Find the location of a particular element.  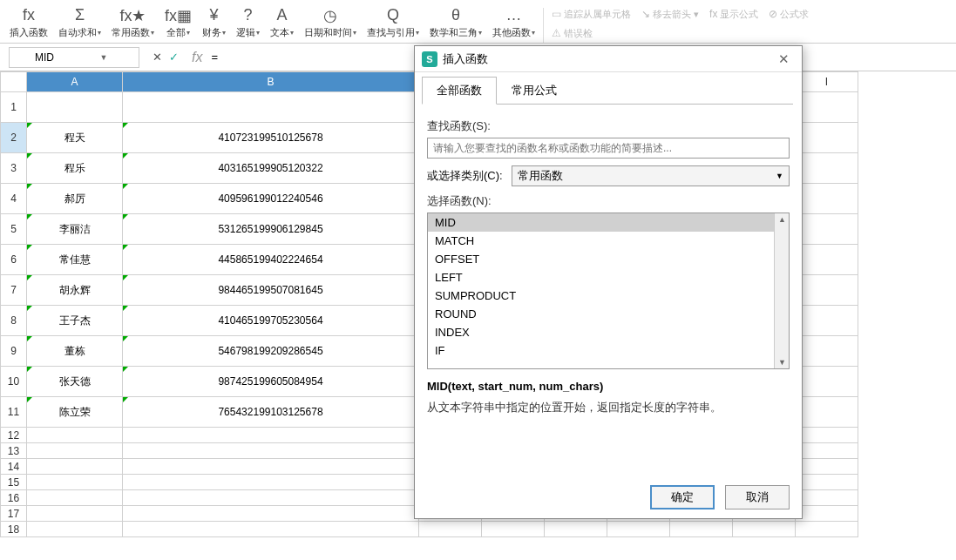

cell-A14 is located at coordinates (75, 467).